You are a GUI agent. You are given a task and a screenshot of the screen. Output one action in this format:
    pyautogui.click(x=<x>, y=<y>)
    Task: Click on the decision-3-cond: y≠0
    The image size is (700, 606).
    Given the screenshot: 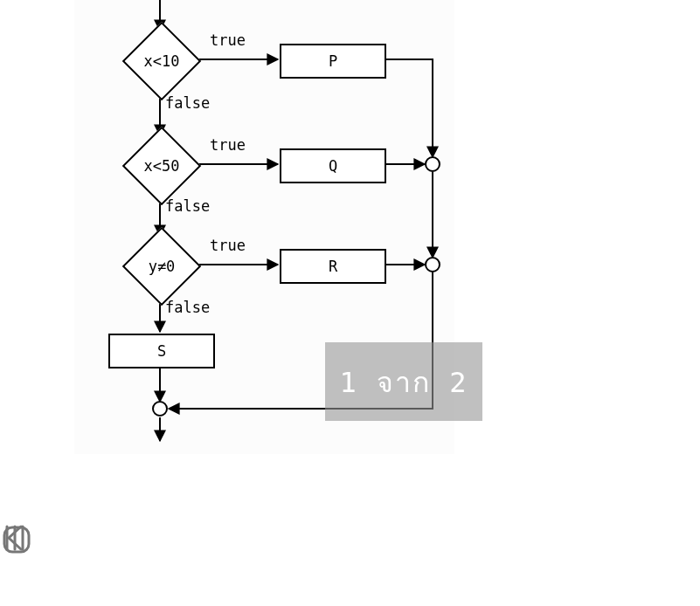 What is the action you would take?
    pyautogui.click(x=163, y=266)
    